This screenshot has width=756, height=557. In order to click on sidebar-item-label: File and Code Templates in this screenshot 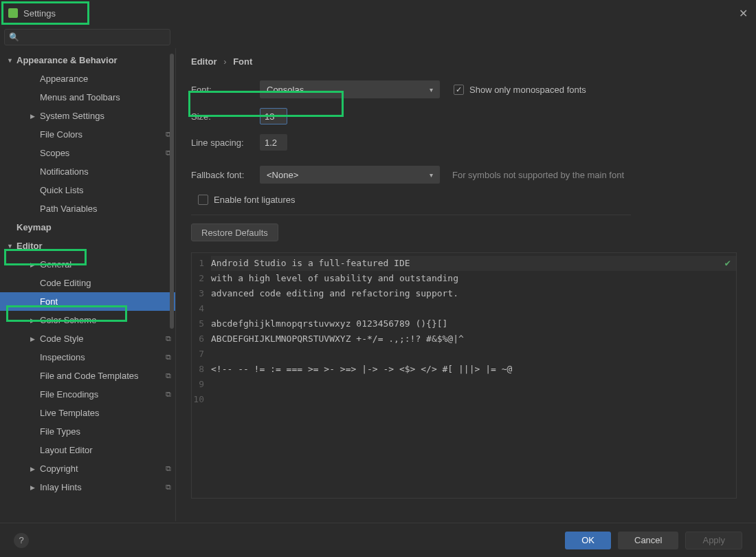, I will do `click(89, 375)`.